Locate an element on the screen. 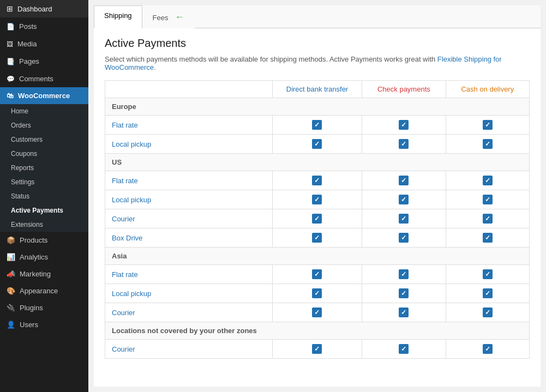 This screenshot has width=546, height=392. sidebar-item-status: Status is located at coordinates (44, 196).